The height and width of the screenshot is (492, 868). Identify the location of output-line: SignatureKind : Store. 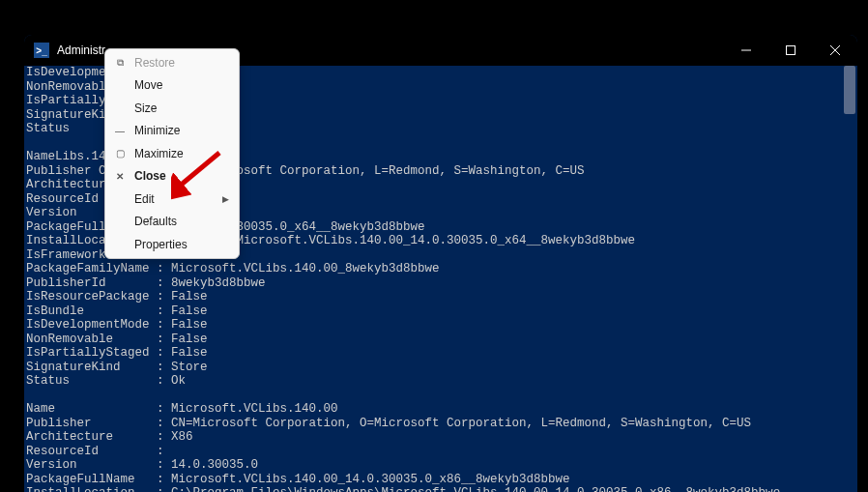
(442, 367).